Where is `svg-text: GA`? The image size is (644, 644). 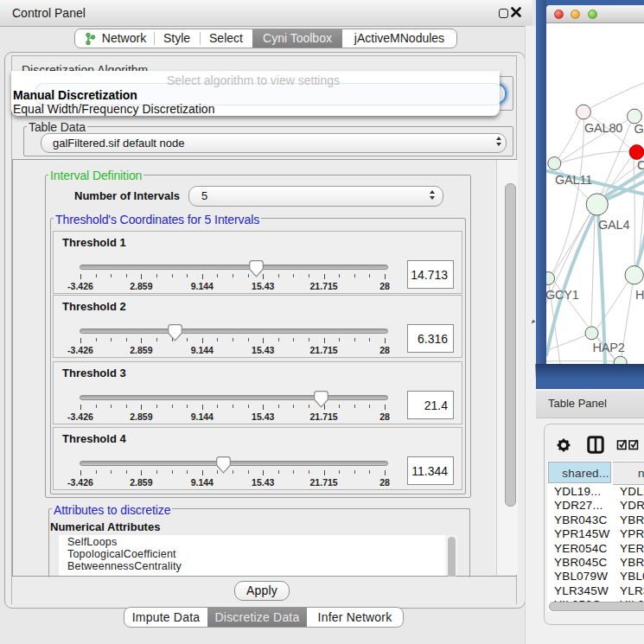 svg-text: GA is located at coordinates (640, 129).